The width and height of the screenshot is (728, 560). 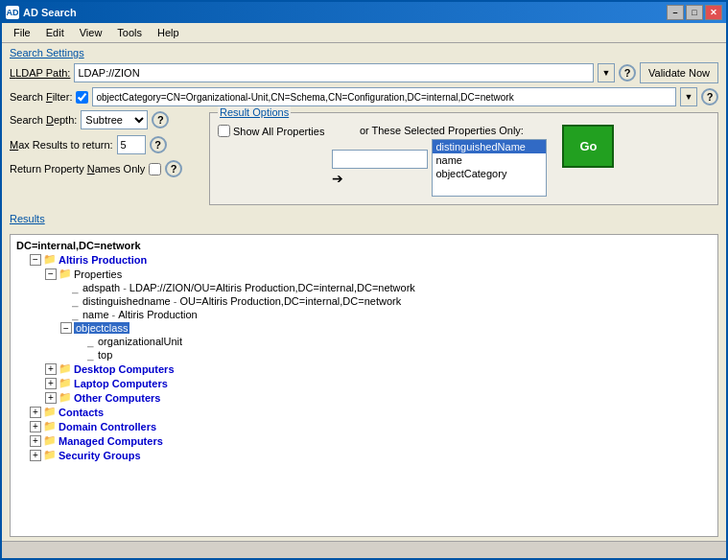 I want to click on search-filter-dropdown-button: ▼, so click(x=689, y=97).